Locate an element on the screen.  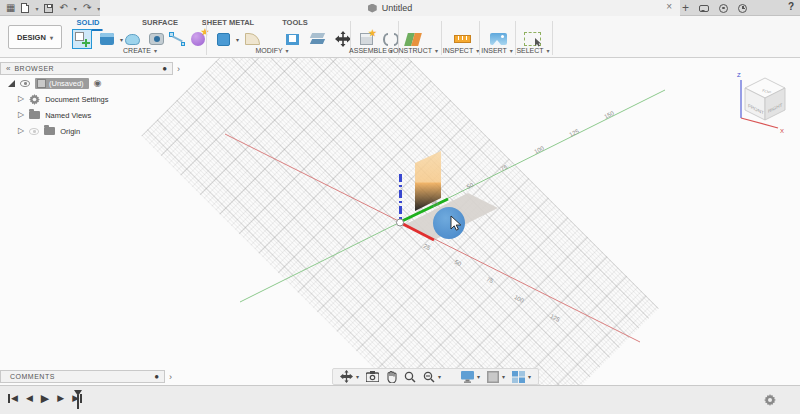
save-icon is located at coordinates (48, 8).